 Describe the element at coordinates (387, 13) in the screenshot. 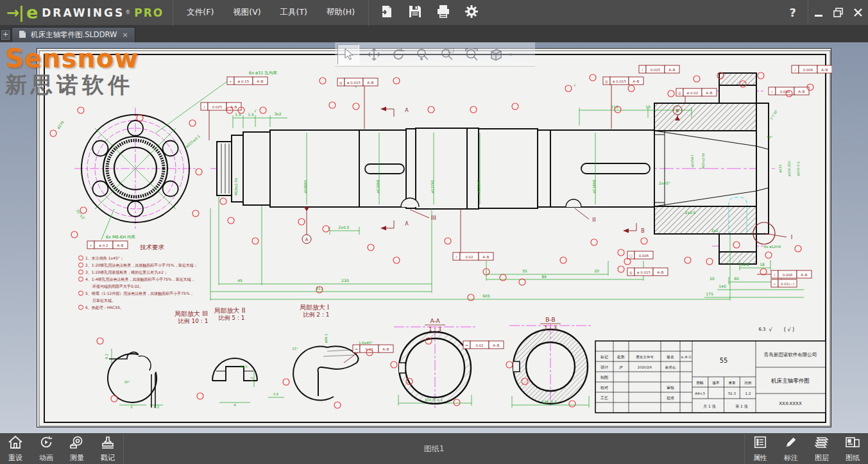

I see `open-button` at that location.